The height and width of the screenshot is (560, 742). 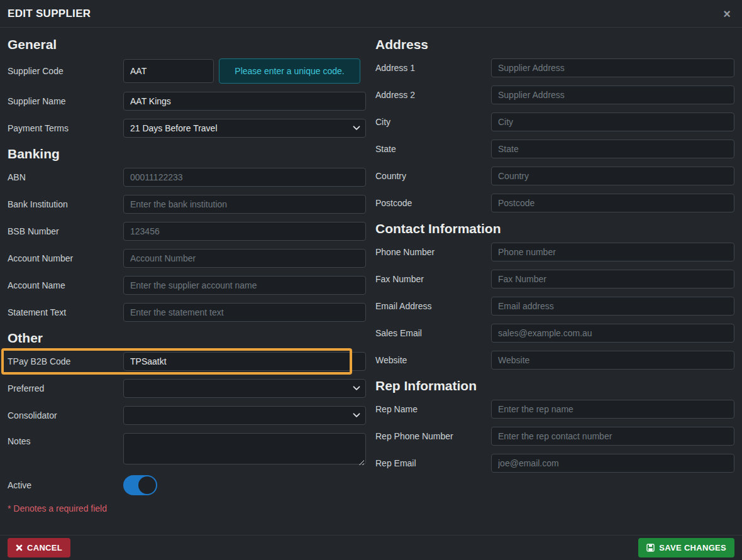 I want to click on preferred-control, so click(x=245, y=388).